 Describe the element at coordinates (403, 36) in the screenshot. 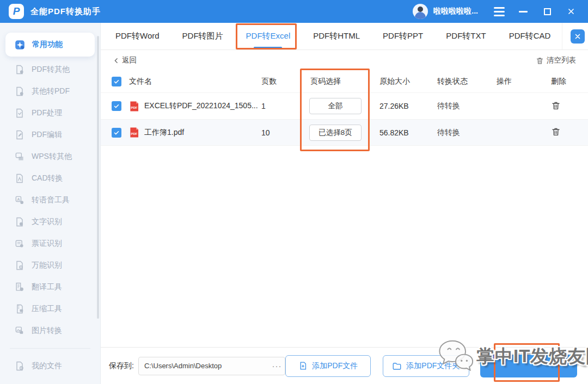

I see `tab-label: PDF转PPT` at that location.